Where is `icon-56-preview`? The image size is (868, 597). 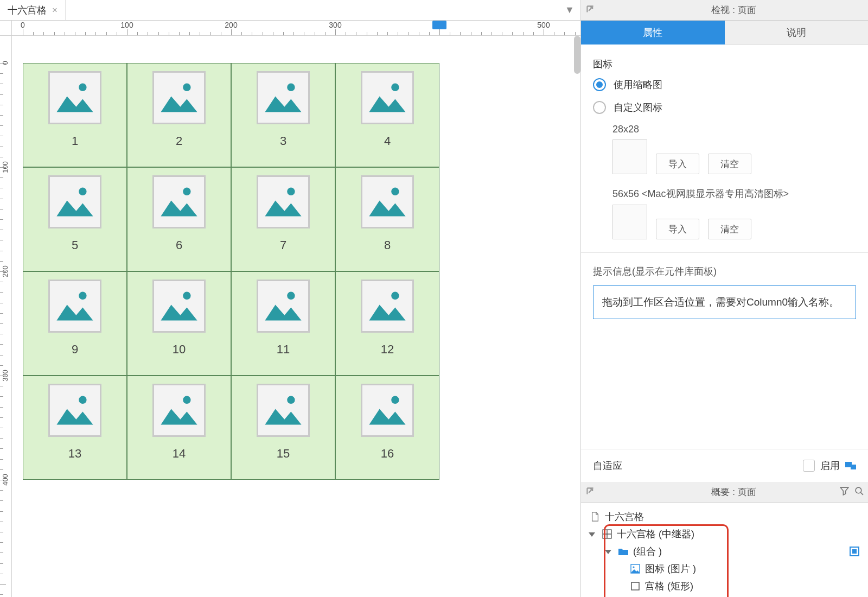
icon-56-preview is located at coordinates (630, 222).